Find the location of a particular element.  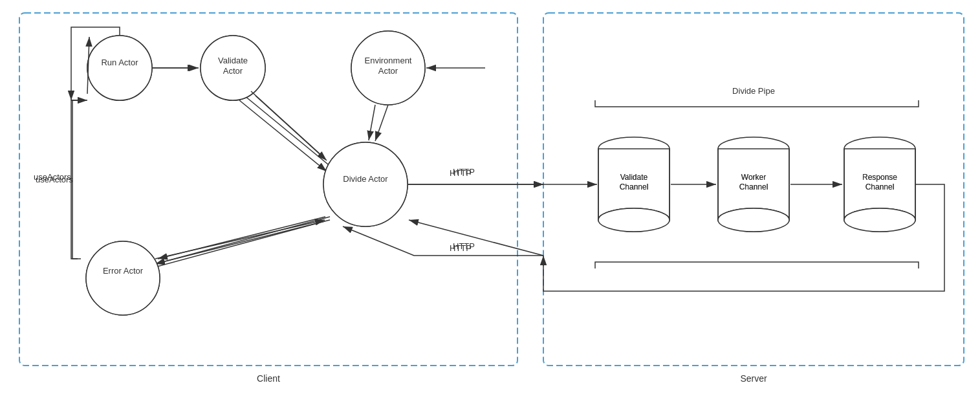

svg-text: Divide Actor is located at coordinates (365, 179).